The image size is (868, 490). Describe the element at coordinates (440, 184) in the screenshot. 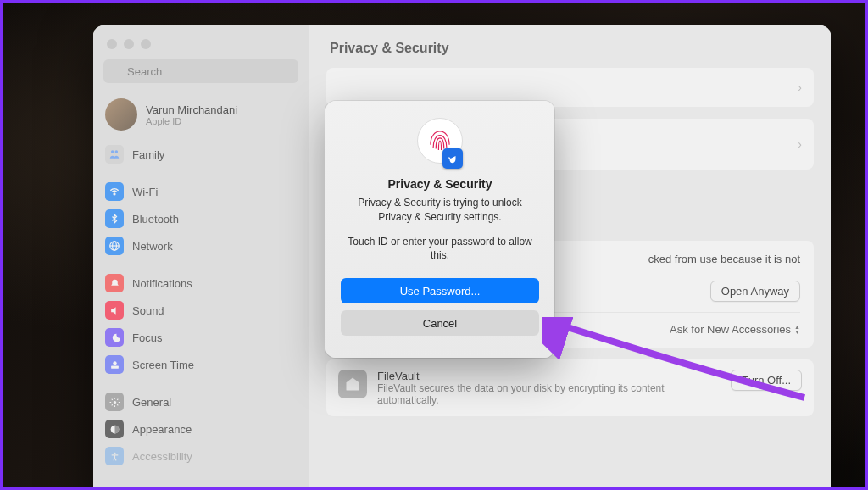

I see `dialog-title: Privacy & Security` at that location.